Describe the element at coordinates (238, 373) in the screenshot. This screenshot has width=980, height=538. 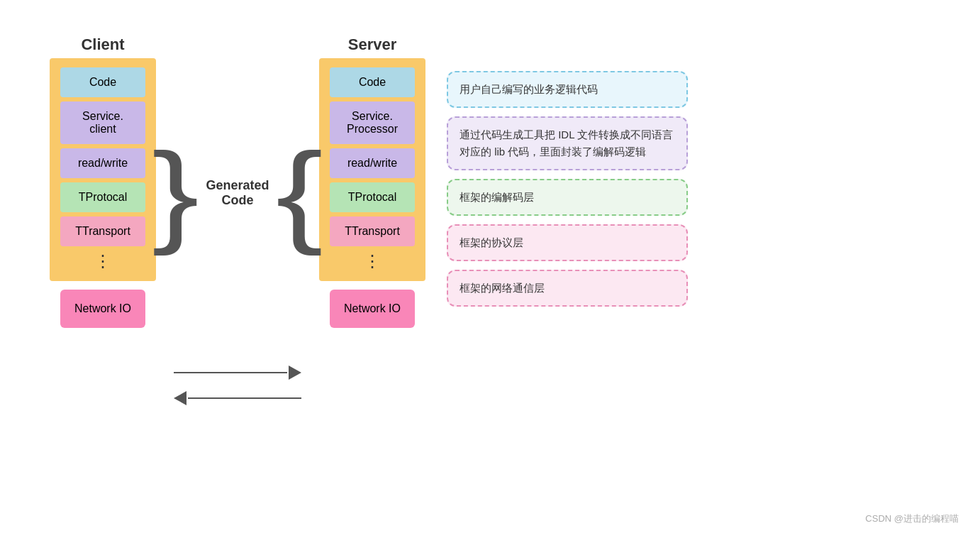
I see `arrow-right` at that location.